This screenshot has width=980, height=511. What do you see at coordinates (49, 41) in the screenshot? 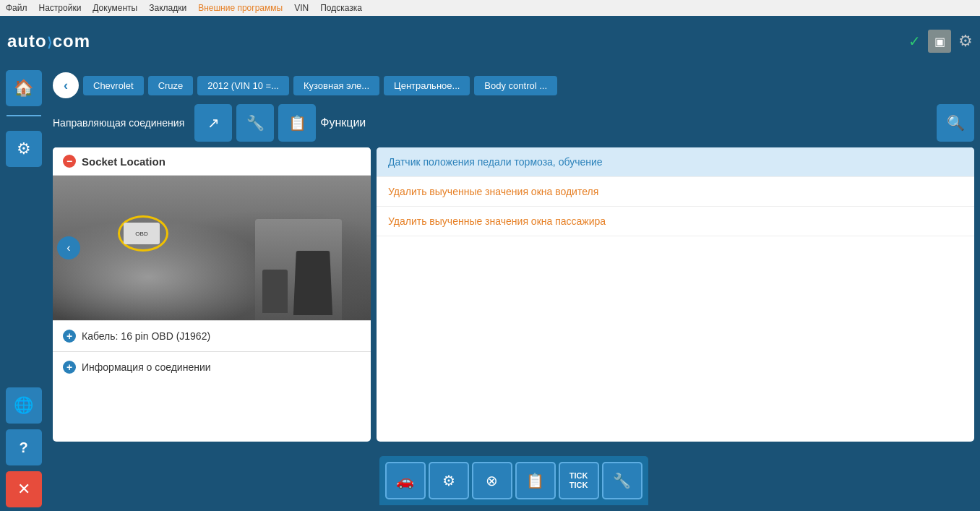
I see `logo: auto⟩com` at bounding box center [49, 41].